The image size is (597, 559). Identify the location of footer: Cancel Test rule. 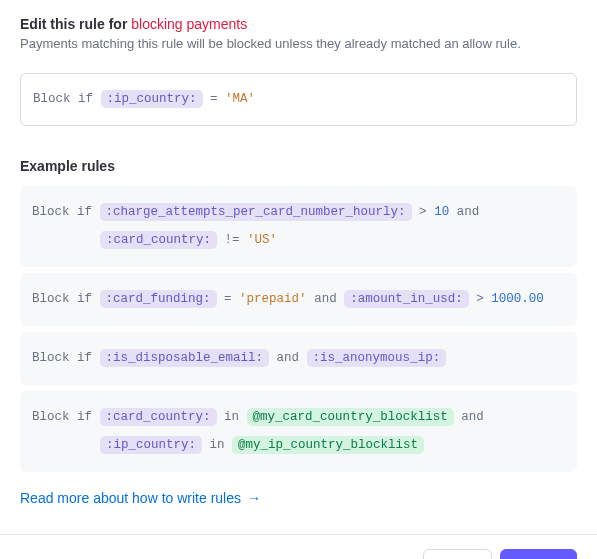
(298, 546).